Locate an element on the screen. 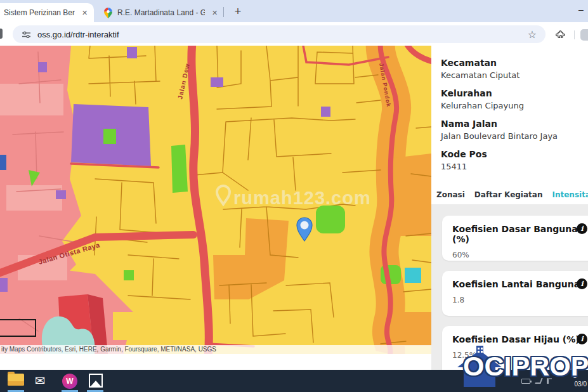 This screenshot has width=588, height=392. ociprop-watermark: OCIPROP is located at coordinates (521, 368).